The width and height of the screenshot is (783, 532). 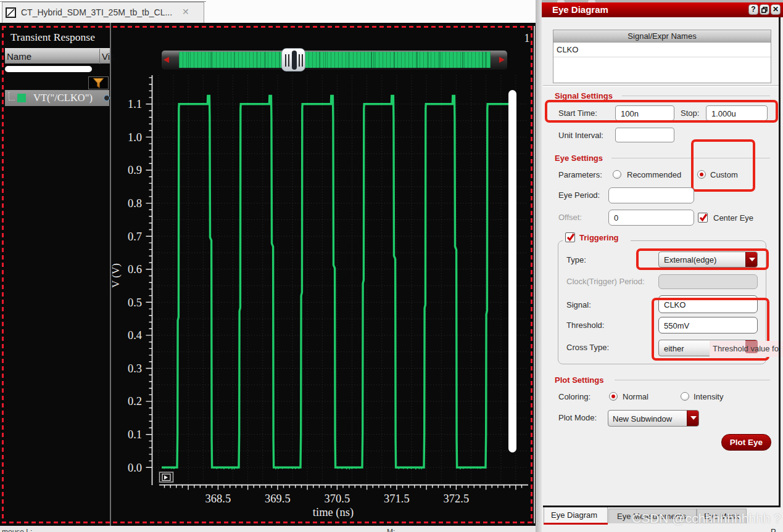 What do you see at coordinates (135, 237) in the screenshot?
I see `svg-text: 0.7` at bounding box center [135, 237].